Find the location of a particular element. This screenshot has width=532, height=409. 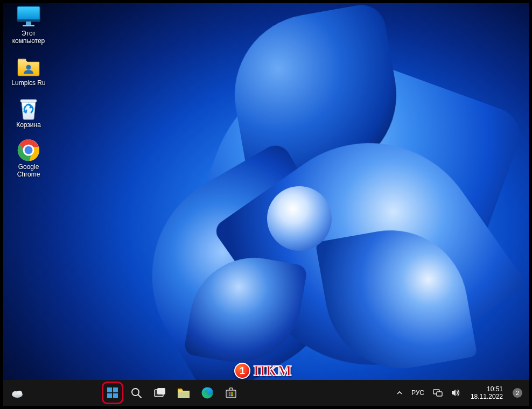

edge-icon is located at coordinates (207, 393).